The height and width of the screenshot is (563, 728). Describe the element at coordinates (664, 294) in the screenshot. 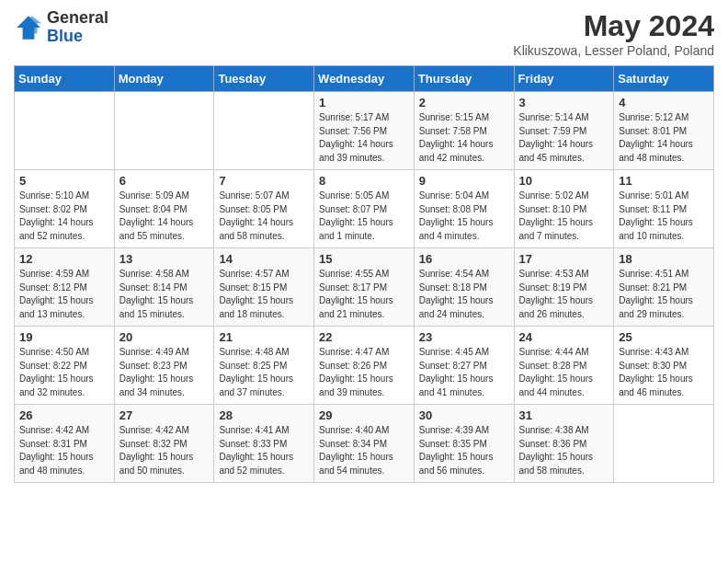

I see `cell-info: Sunrise: 4:51 AMSunset: 8:21 PMDaylight:…` at that location.